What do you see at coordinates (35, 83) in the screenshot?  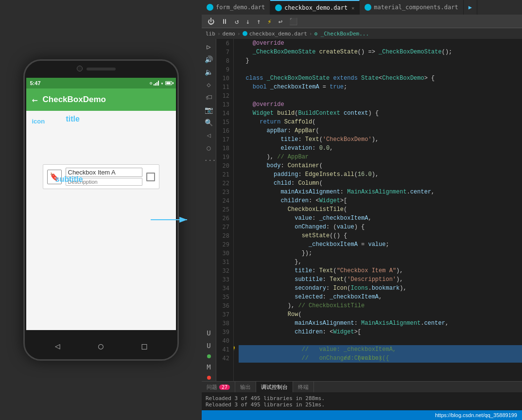 I see `status-time: 5:47` at bounding box center [35, 83].